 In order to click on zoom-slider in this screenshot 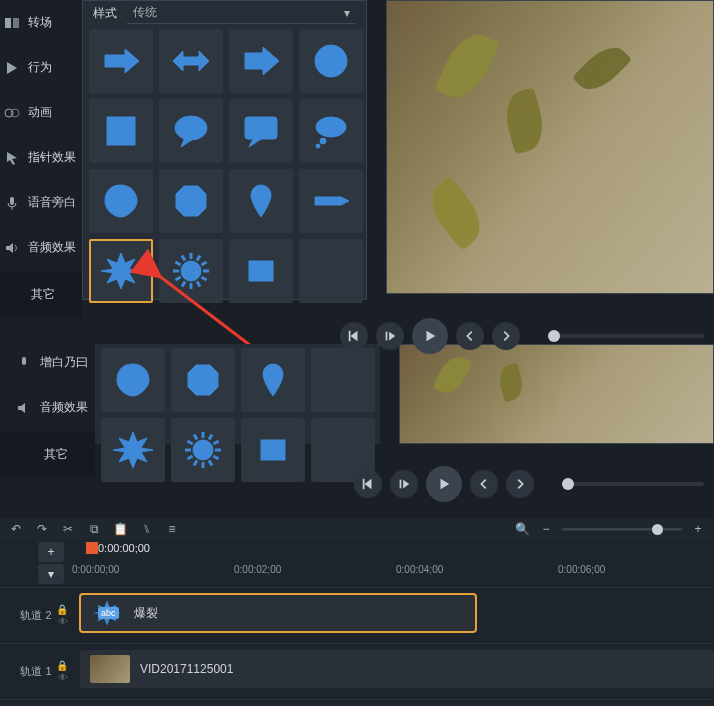, I will do `click(622, 530)`.